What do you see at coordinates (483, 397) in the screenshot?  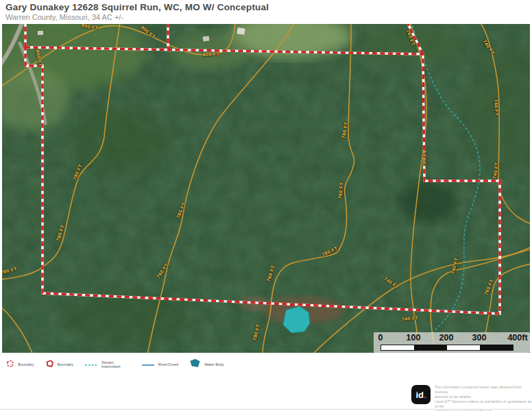 I see `disclaimer-line: deemed to be reliable.` at bounding box center [483, 397].